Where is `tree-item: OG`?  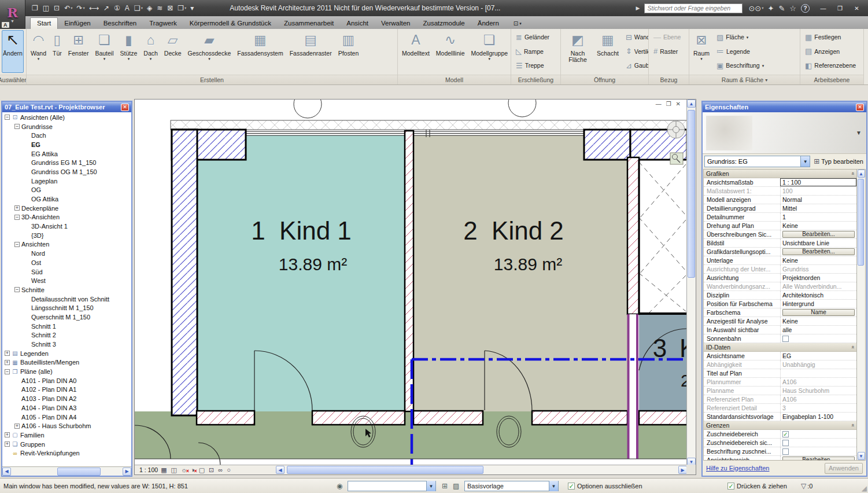 tree-item: OG is located at coordinates (67, 190).